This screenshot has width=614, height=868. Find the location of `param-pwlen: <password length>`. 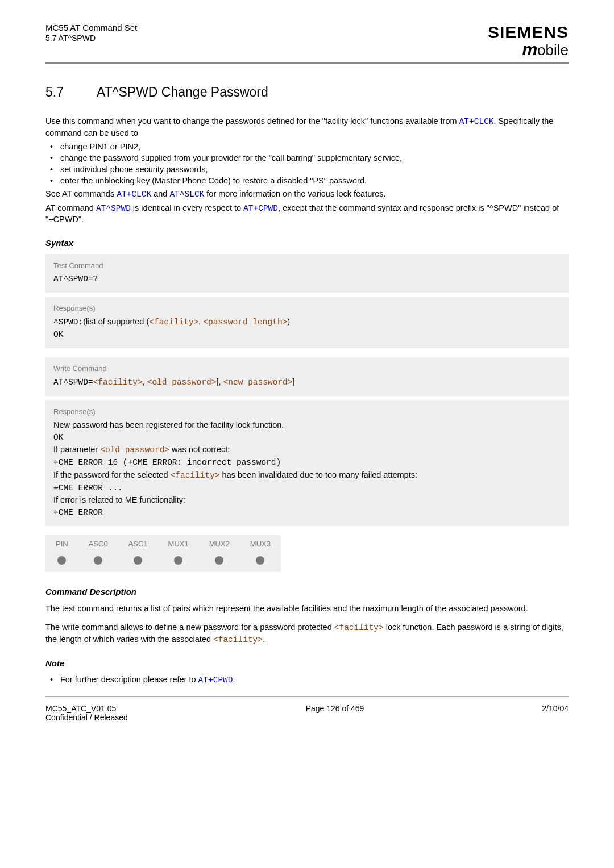

param-pwlen: <password length> is located at coordinates (245, 322).